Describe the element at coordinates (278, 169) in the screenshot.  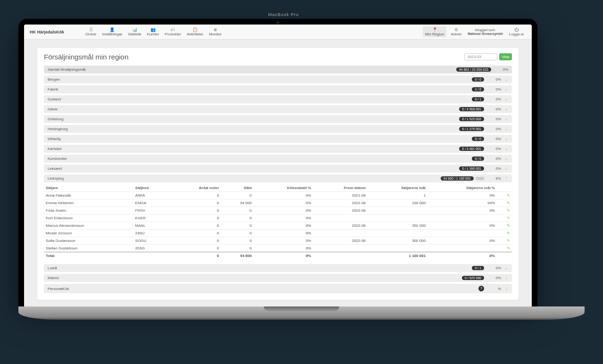
I see `region-row: Leksand0 / 1 390 0010%⌄` at that location.